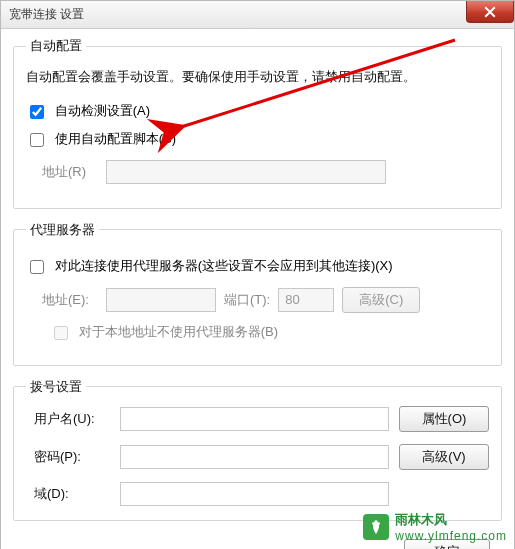  What do you see at coordinates (178, 332) in the screenshot?
I see `proxy-bypass-label: 对于本地地址不使用代理服务器(B)` at bounding box center [178, 332].